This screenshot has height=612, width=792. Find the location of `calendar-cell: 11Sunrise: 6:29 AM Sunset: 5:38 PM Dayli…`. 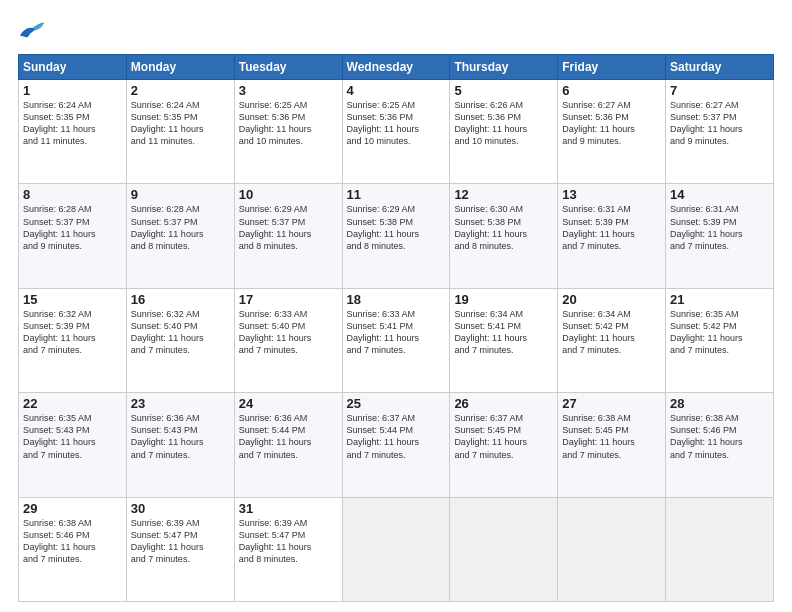

calendar-cell: 11Sunrise: 6:29 AM Sunset: 5:38 PM Dayli… is located at coordinates (396, 236).